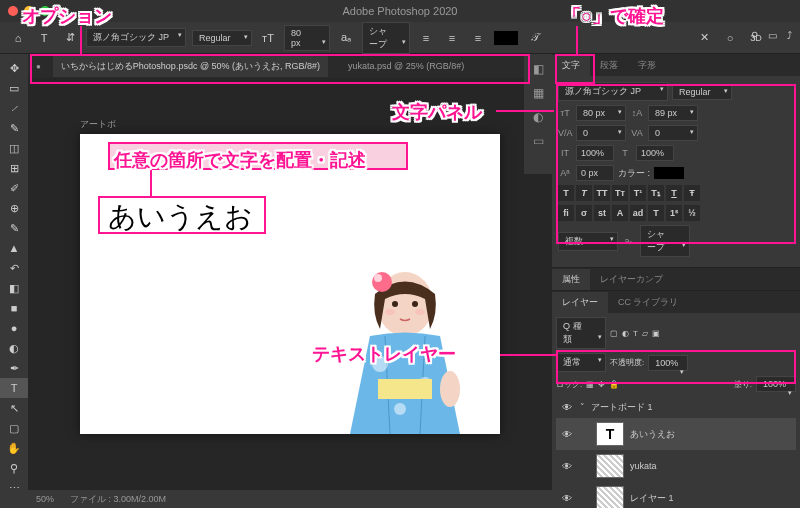 The width and height of the screenshot is (800, 508). I want to click on type-tool: T, so click(14, 388).